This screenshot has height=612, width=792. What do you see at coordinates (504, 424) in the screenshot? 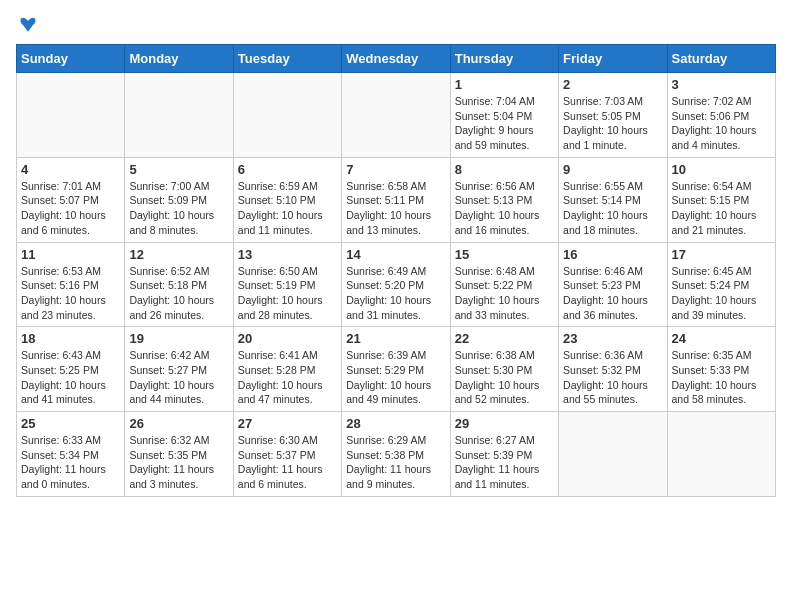
I see `day-number: 29` at bounding box center [504, 424].